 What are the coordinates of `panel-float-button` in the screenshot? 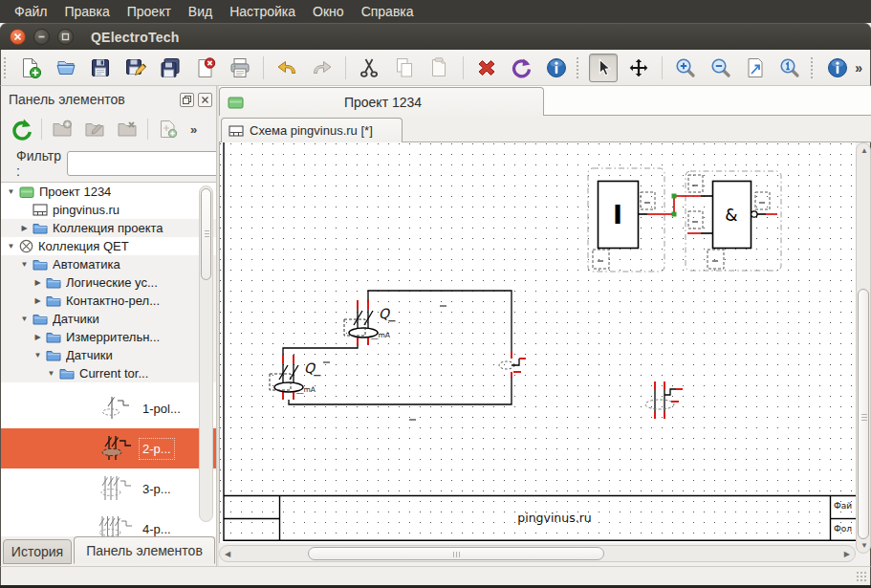 It's located at (187, 99).